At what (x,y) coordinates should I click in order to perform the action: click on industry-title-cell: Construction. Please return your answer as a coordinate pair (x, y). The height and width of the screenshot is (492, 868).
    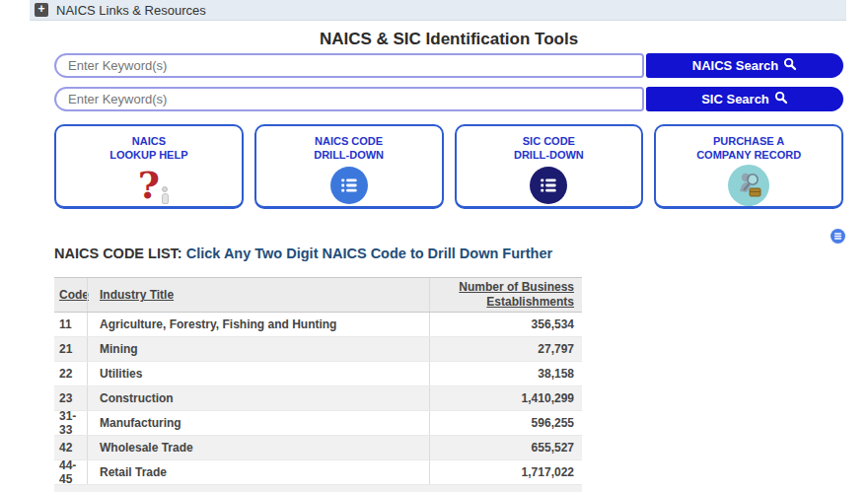
    Looking at the image, I should click on (258, 398).